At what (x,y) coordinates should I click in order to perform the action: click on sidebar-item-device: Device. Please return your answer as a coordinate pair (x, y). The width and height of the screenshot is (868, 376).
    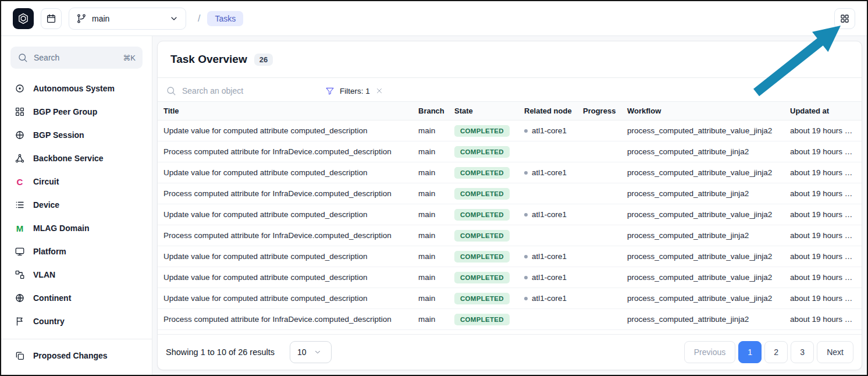
    Looking at the image, I should click on (77, 205).